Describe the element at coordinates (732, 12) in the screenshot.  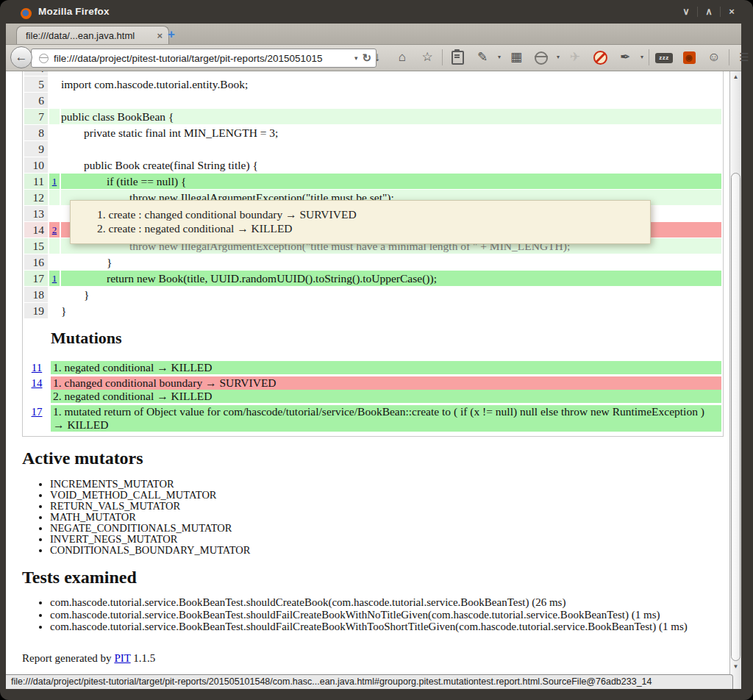
I see `close-button: ×` at that location.